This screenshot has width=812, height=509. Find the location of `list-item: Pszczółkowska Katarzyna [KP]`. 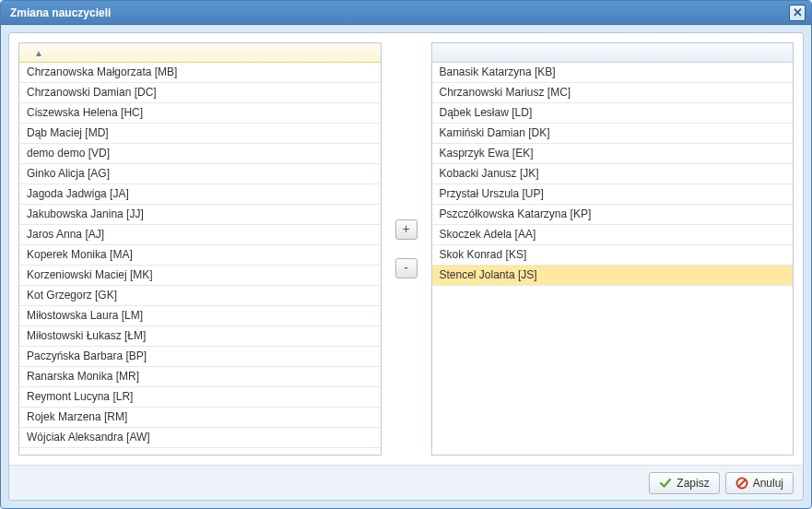

list-item: Pszczółkowska Katarzyna [KP] is located at coordinates (613, 215).